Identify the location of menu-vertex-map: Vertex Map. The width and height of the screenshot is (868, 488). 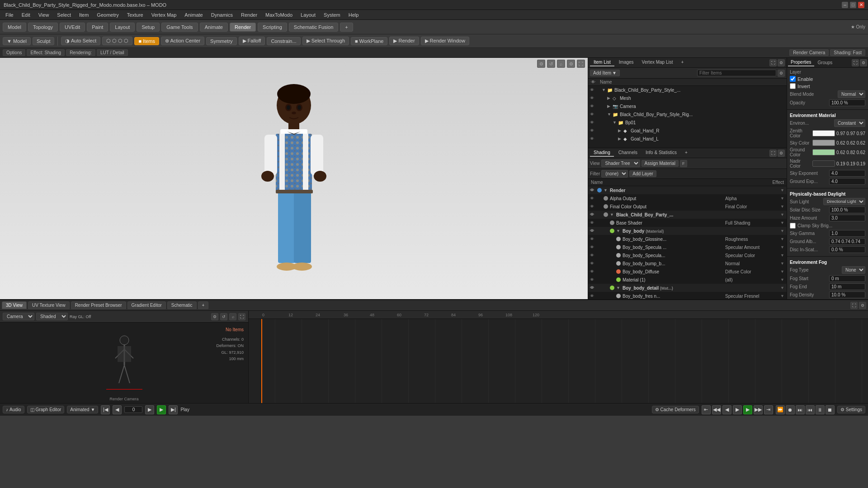
(164, 15).